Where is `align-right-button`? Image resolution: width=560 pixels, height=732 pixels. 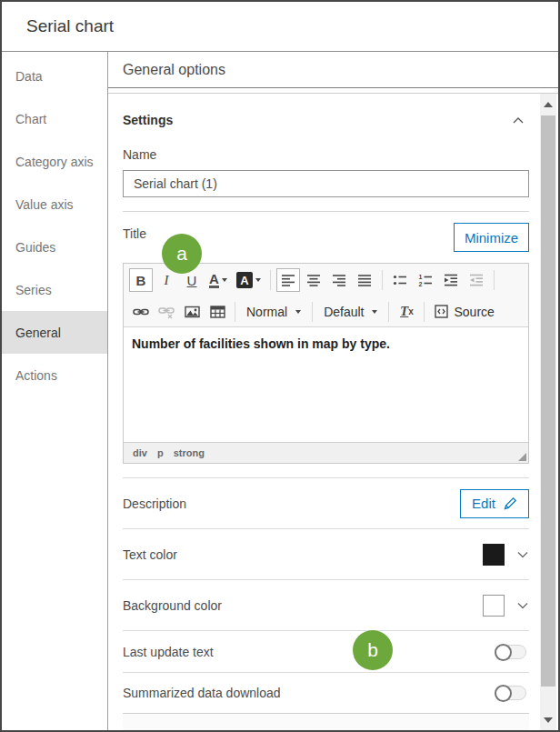
align-right-button is located at coordinates (339, 280).